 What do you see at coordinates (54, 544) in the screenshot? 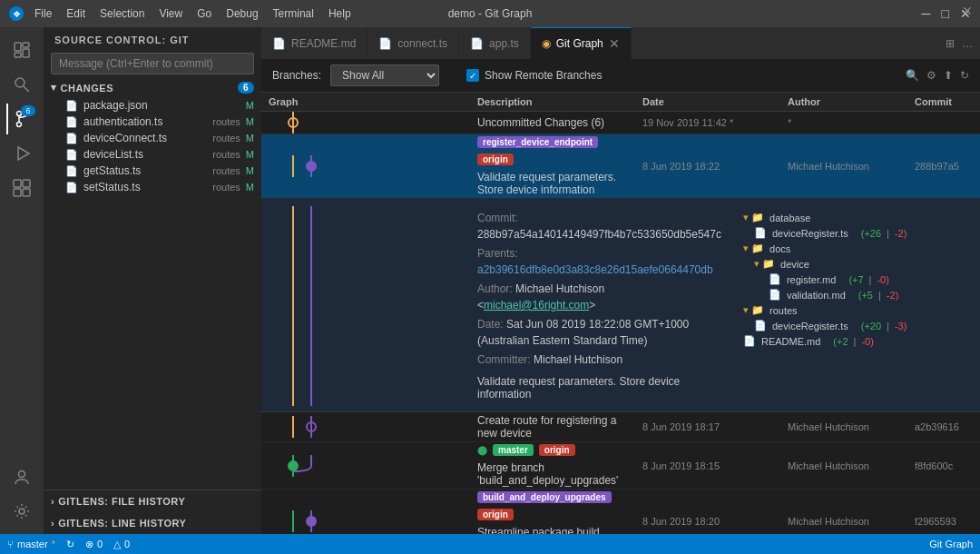
I see `uncommitted-indicator: *` at bounding box center [54, 544].